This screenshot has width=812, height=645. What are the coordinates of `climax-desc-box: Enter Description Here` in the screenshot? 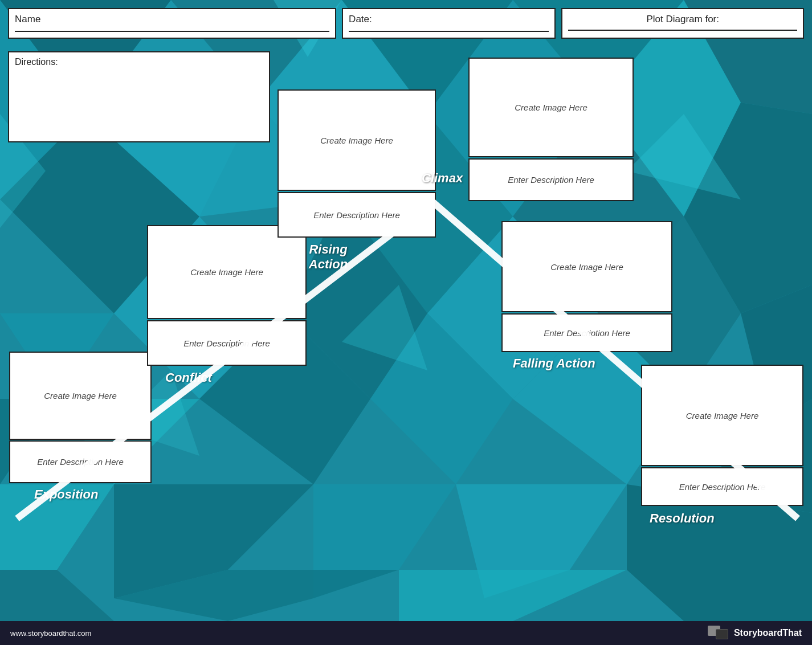 It's located at (551, 180).